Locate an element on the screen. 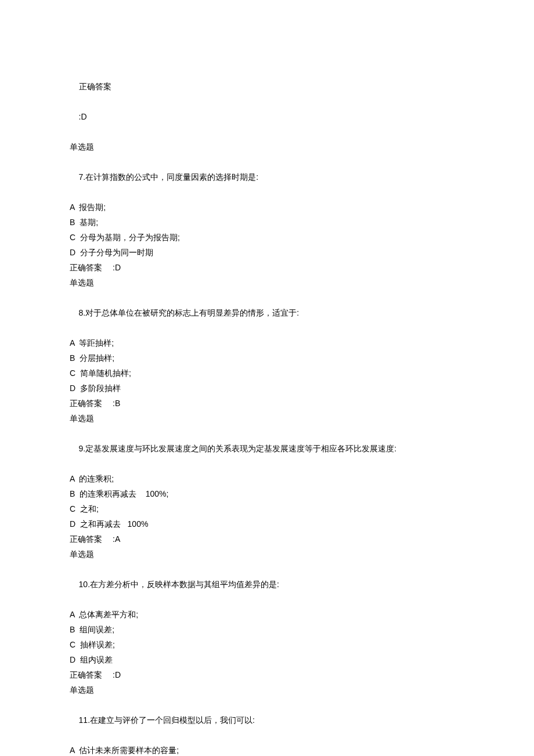 The width and height of the screenshot is (534, 756). option-text: 的连乘积再减去 100%; is located at coordinates (124, 494).